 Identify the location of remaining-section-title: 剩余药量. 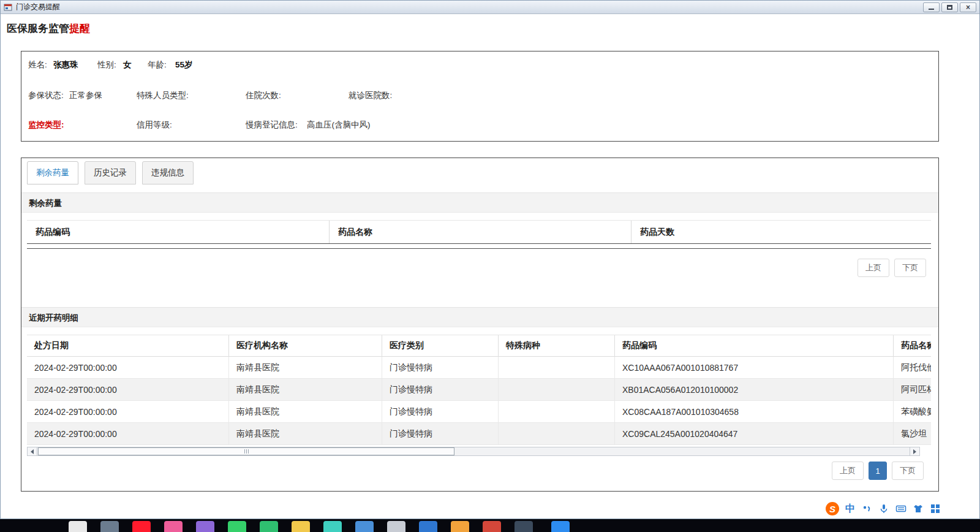
(480, 202).